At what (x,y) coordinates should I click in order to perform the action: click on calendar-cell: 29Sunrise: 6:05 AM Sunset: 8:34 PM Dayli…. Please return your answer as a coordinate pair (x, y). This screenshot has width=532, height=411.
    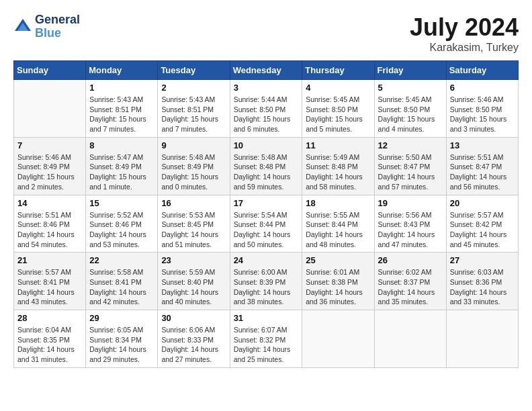
    Looking at the image, I should click on (122, 339).